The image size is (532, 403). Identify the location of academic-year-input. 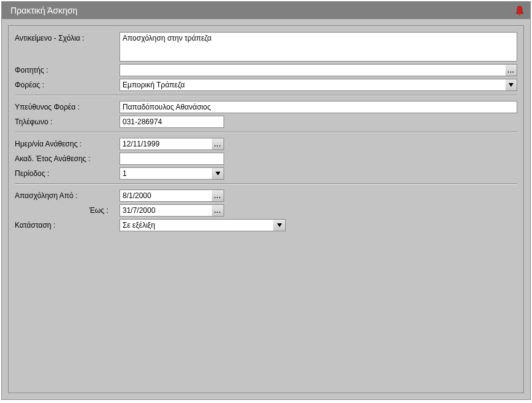
(172, 159).